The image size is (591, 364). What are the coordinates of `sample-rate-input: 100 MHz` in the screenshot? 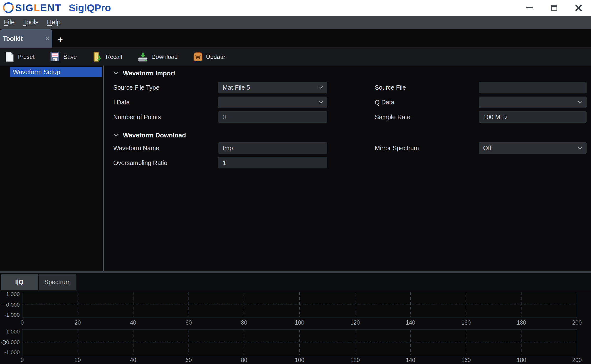 It's located at (533, 117).